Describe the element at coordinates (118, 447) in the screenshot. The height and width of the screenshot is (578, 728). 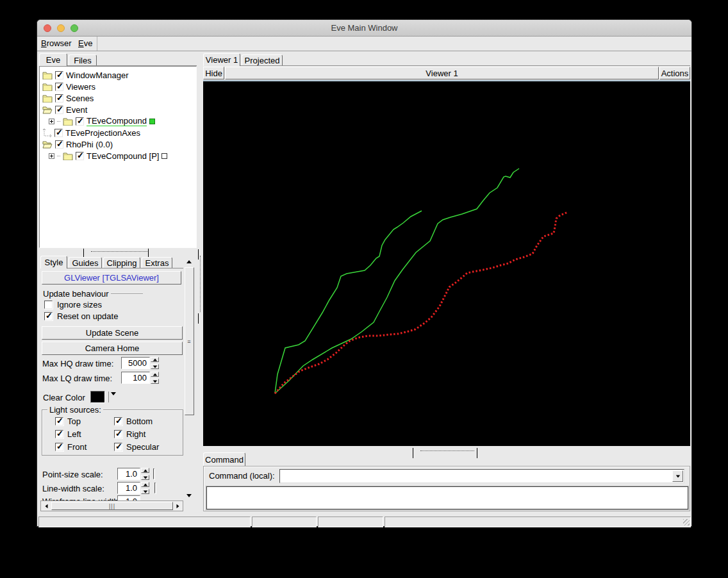
I see `light-specular-checkbox` at that location.